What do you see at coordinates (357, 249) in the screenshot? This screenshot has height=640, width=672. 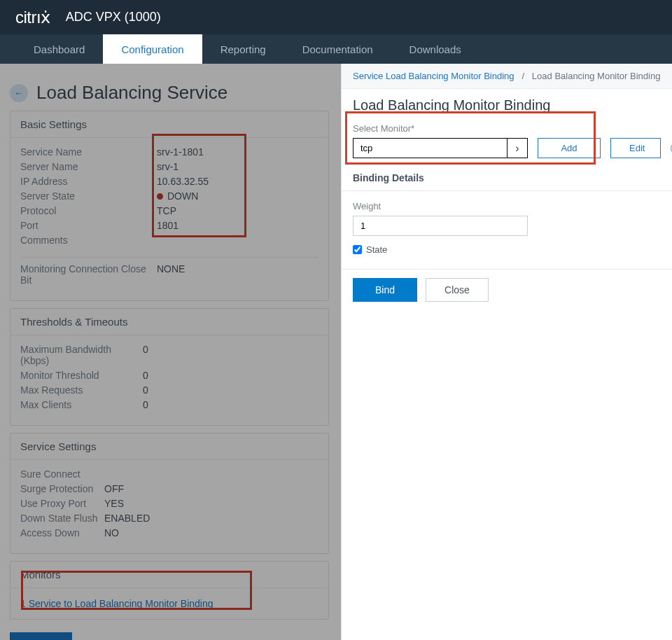 I see `state-checkbox` at bounding box center [357, 249].